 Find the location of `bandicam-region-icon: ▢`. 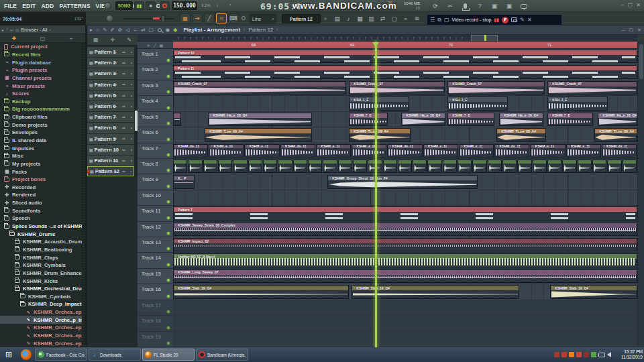

bandicam-region-icon: ▢ is located at coordinates (447, 20).